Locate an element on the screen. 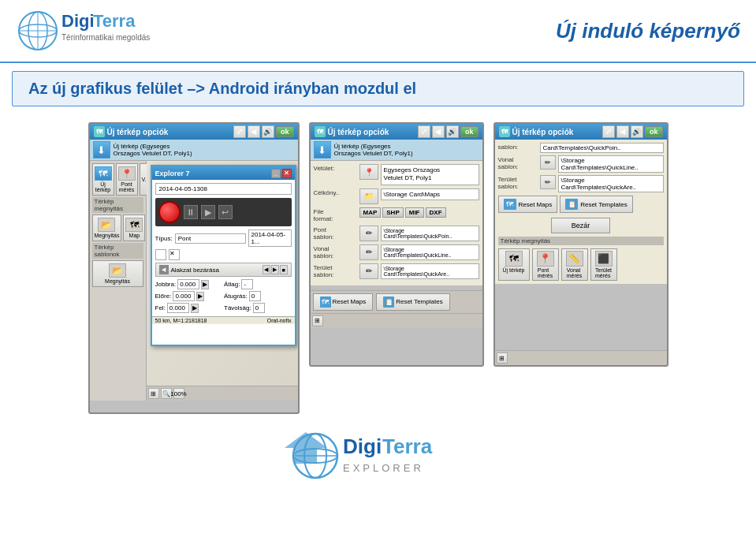 The height and width of the screenshot is (552, 756). s3-btn-pont-label: Pontmérés is located at coordinates (546, 273).